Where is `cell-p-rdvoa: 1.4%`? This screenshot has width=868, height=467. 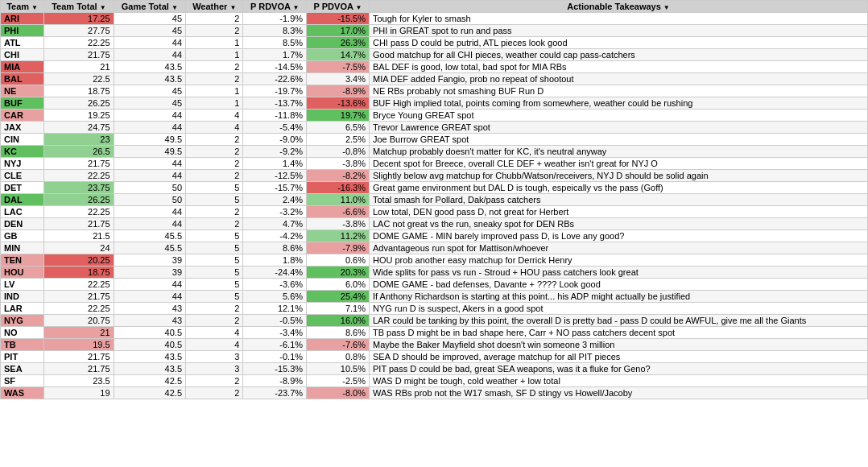 cell-p-rdvoa: 1.4% is located at coordinates (275, 164).